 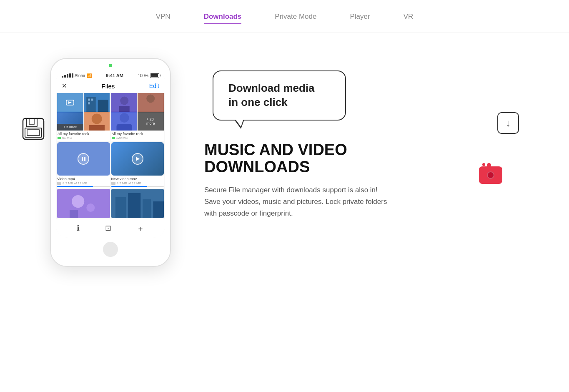 I want to click on pause-button, so click(x=83, y=159).